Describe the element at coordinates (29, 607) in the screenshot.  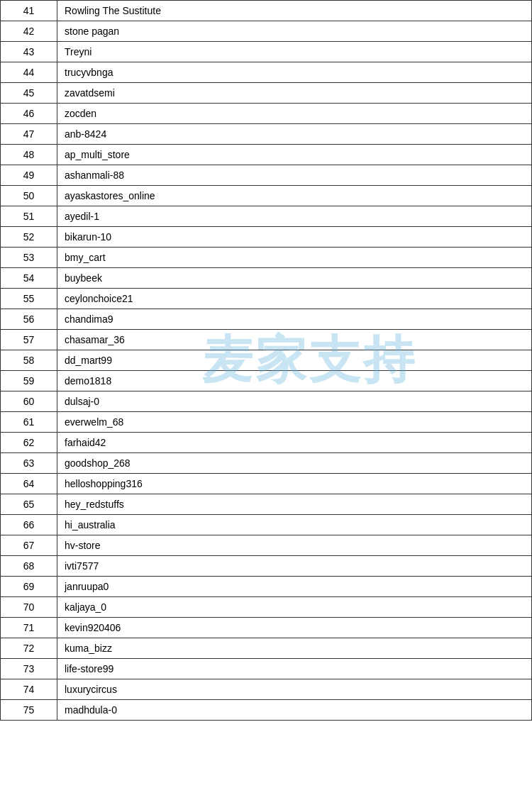
I see `row-number: 70` at that location.